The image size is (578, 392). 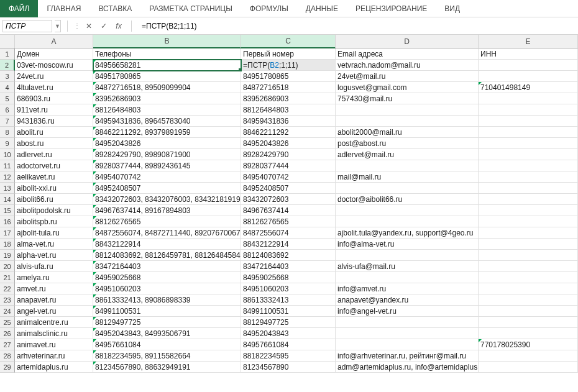 What do you see at coordinates (167, 188) in the screenshot?
I see `cell-phones: 84952408507` at bounding box center [167, 188].